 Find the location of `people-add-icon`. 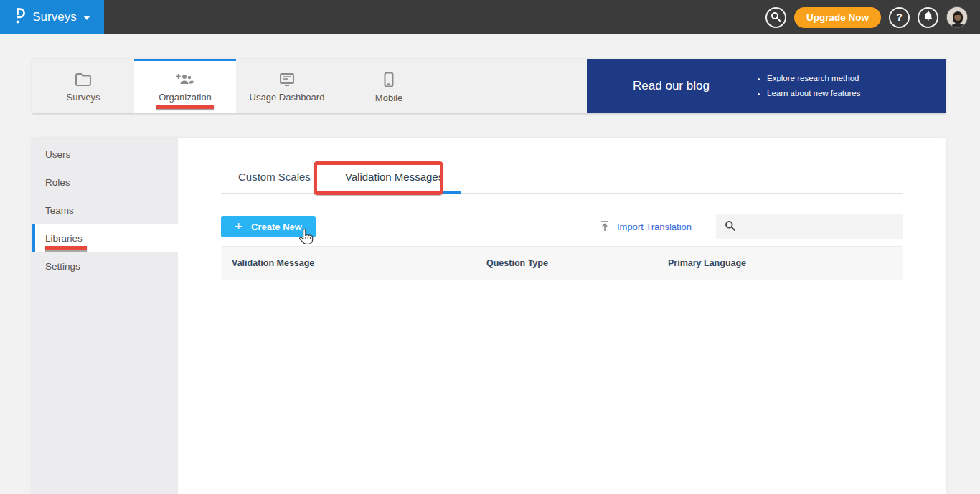

people-add-icon is located at coordinates (185, 80).